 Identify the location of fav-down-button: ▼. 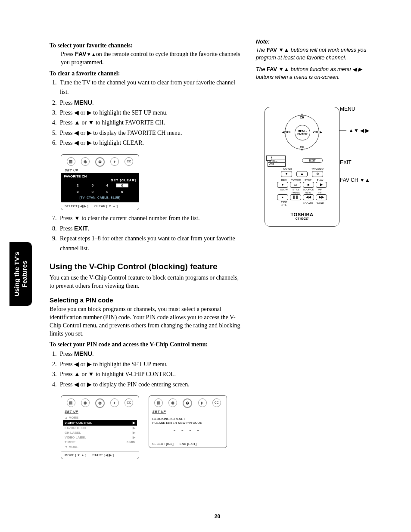
(286, 174).